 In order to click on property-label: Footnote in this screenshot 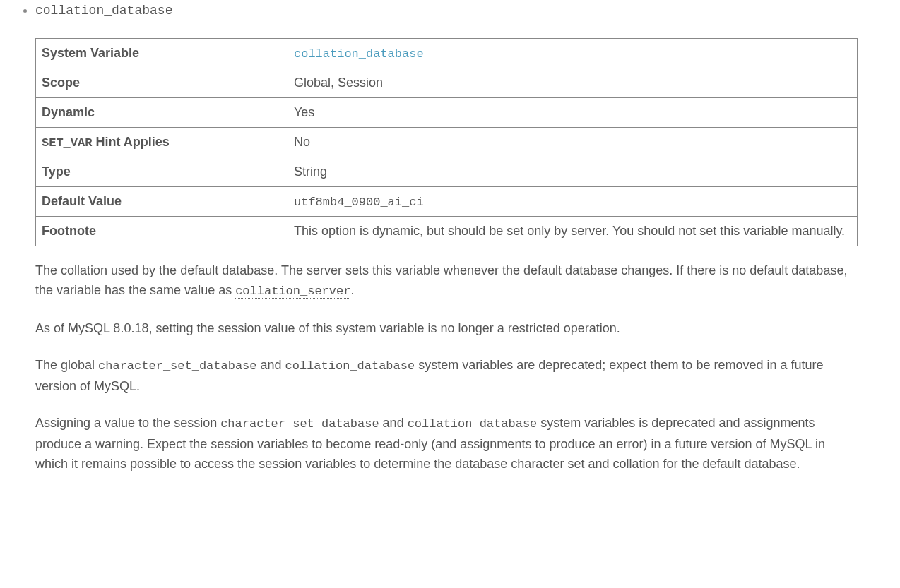, I will do `click(162, 231)`.